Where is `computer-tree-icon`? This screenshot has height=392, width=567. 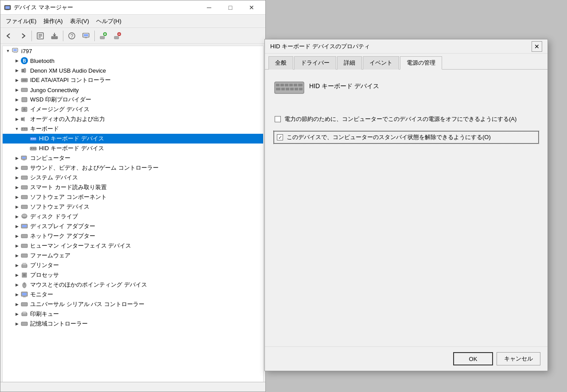
computer-tree-icon is located at coordinates (24, 158).